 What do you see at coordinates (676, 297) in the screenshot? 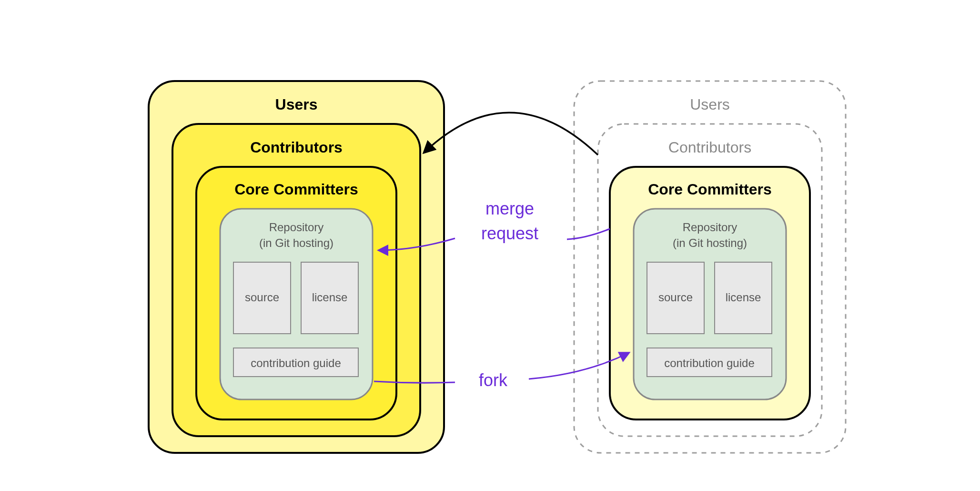
I see `source-label-right: source` at bounding box center [676, 297].